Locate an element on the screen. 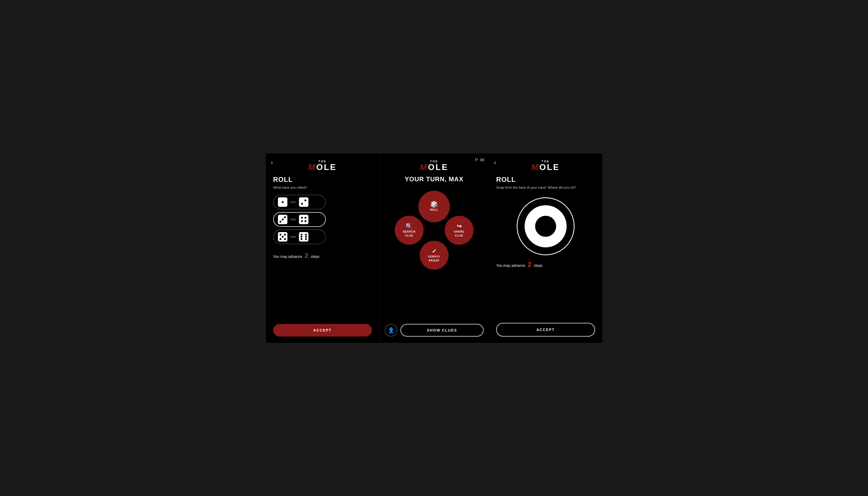 The height and width of the screenshot is (496, 868). middle-logo-m: M is located at coordinates (424, 167).